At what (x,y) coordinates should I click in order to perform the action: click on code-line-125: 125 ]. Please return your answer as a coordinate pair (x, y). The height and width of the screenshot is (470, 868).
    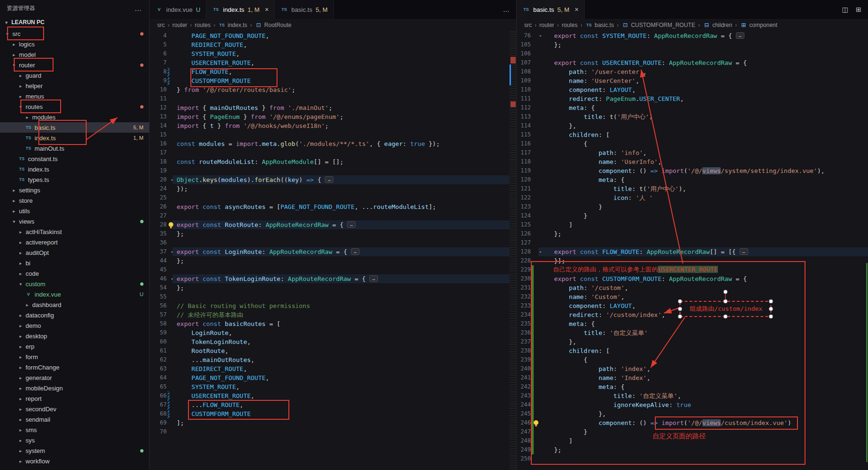
    Looking at the image, I should click on (692, 225).